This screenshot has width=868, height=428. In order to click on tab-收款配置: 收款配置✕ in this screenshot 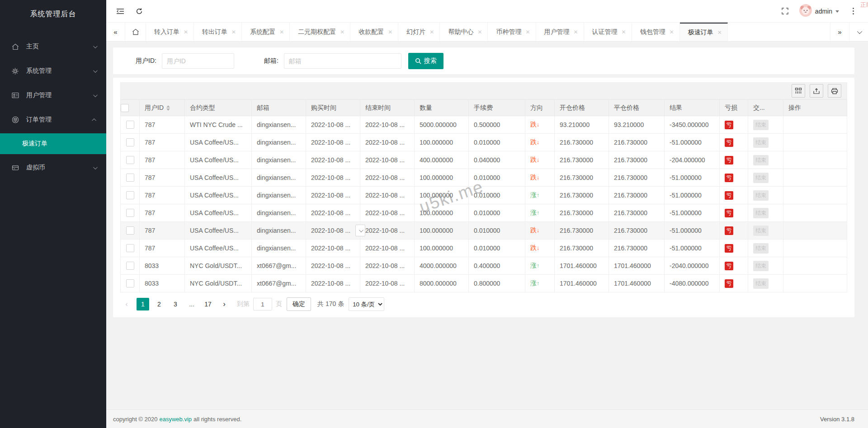, I will do `click(374, 32)`.